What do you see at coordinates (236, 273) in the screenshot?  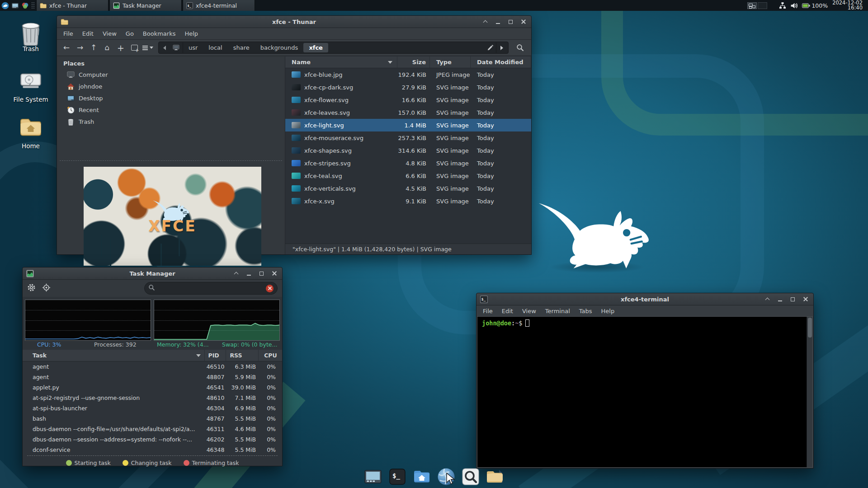 I see `shade-button` at bounding box center [236, 273].